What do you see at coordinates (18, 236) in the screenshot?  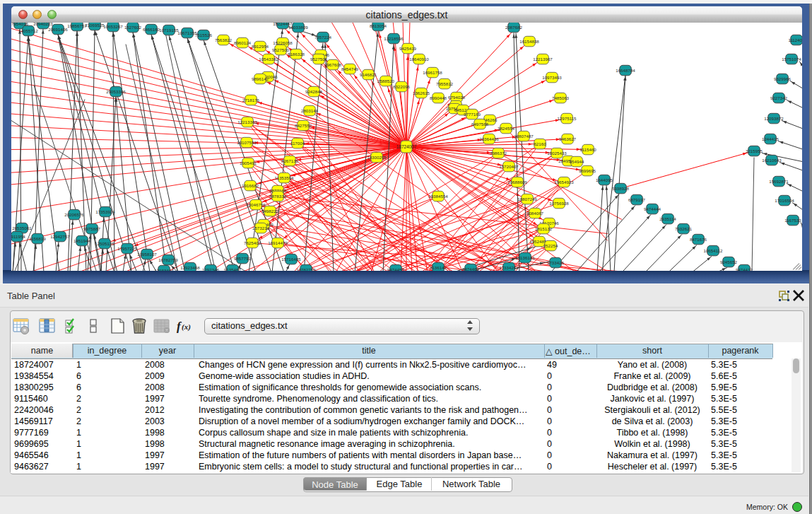 I see `svg-text: 3911954` at bounding box center [18, 236].